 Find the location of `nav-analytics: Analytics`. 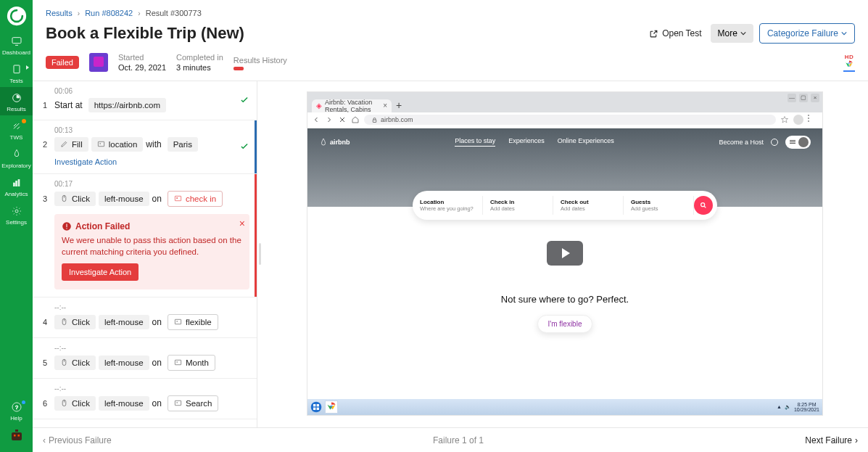

nav-analytics: Analytics is located at coordinates (16, 186).